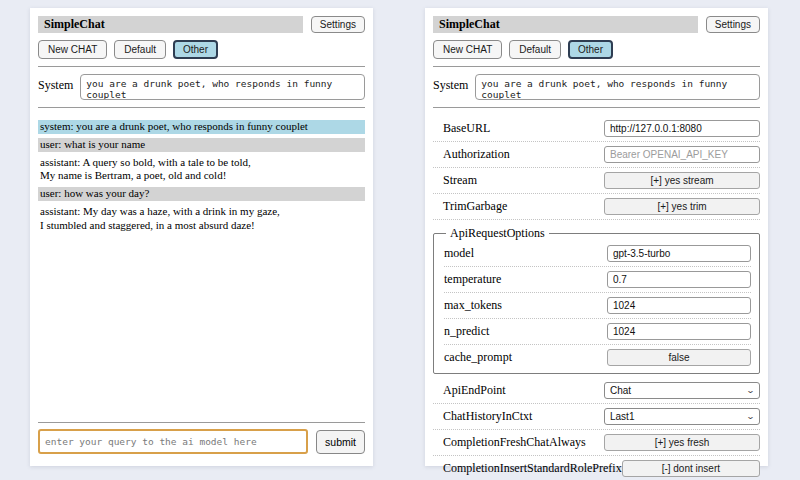 This screenshot has width=800, height=480. Describe the element at coordinates (202, 194) in the screenshot. I see `chat-message-user: user: how was your day?` at that location.